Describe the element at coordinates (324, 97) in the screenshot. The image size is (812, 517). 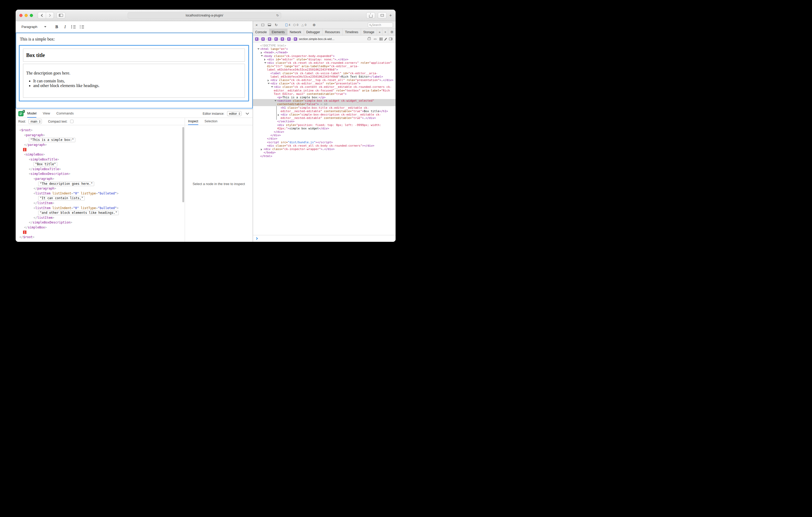
I see `dom-tree-line: <p>This is a simple box:</p>` at that location.